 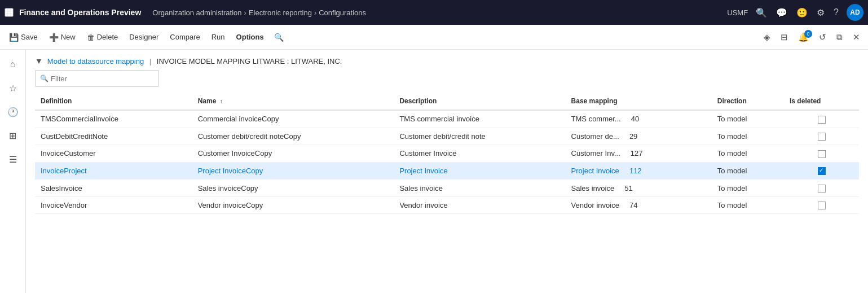 I want to click on close-button: ✕, so click(x=856, y=37).